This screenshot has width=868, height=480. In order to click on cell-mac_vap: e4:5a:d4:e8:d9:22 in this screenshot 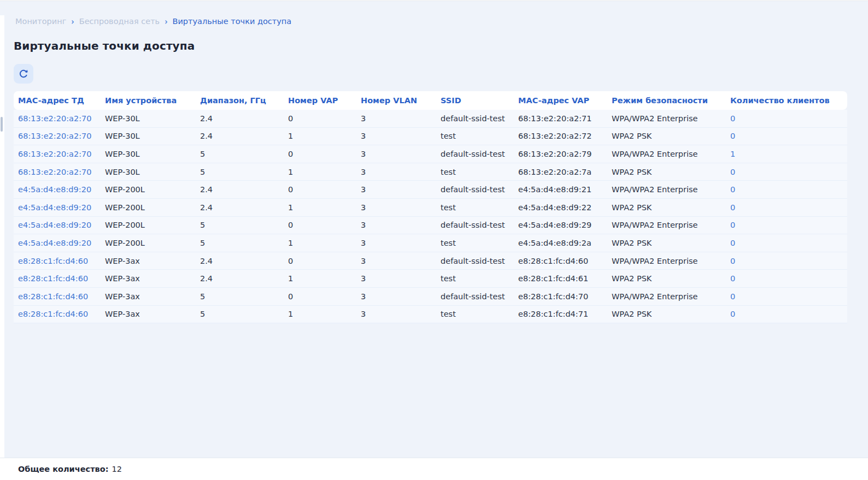, I will do `click(561, 208)`.